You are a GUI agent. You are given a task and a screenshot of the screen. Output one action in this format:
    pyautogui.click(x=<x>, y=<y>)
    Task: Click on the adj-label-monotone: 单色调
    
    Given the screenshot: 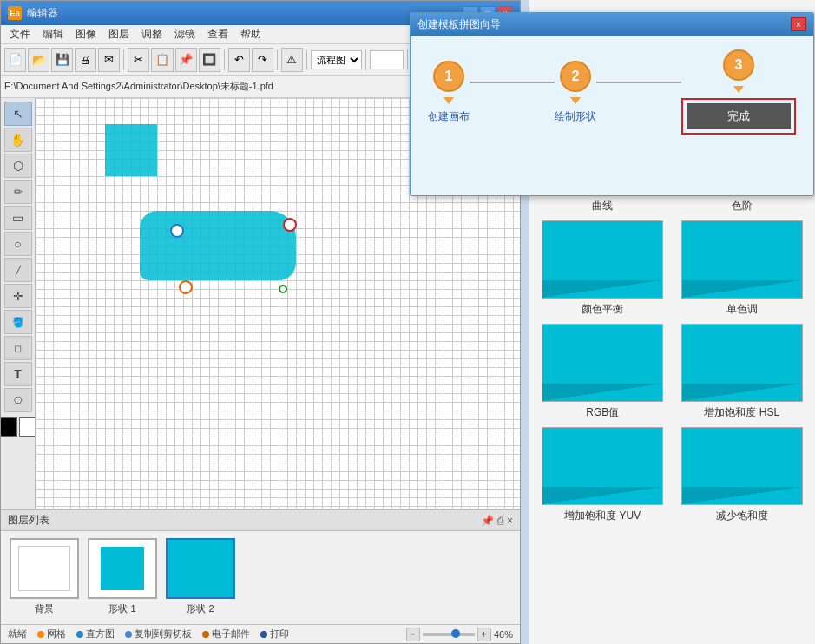 What is the action you would take?
    pyautogui.click(x=742, y=309)
    